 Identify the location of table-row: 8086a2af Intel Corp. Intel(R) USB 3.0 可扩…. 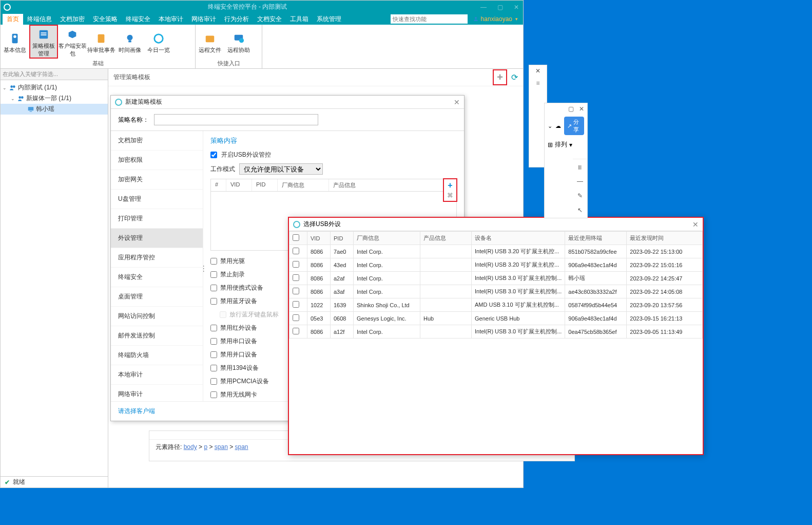
(496, 278).